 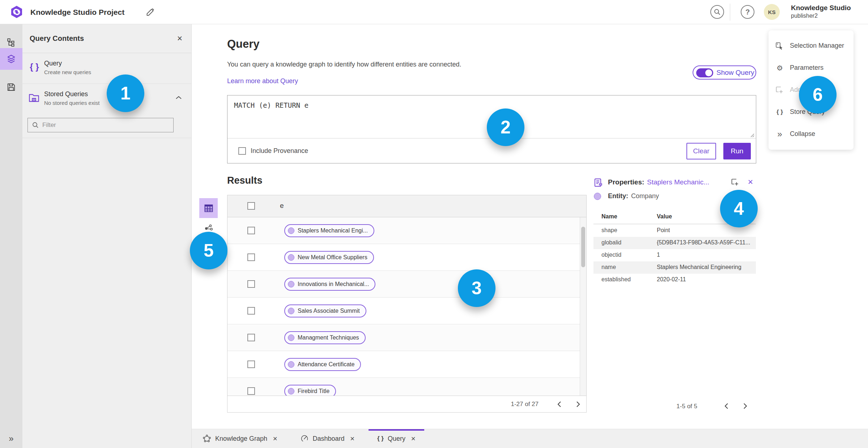 What do you see at coordinates (179, 98) in the screenshot?
I see `collapse-section-icon` at bounding box center [179, 98].